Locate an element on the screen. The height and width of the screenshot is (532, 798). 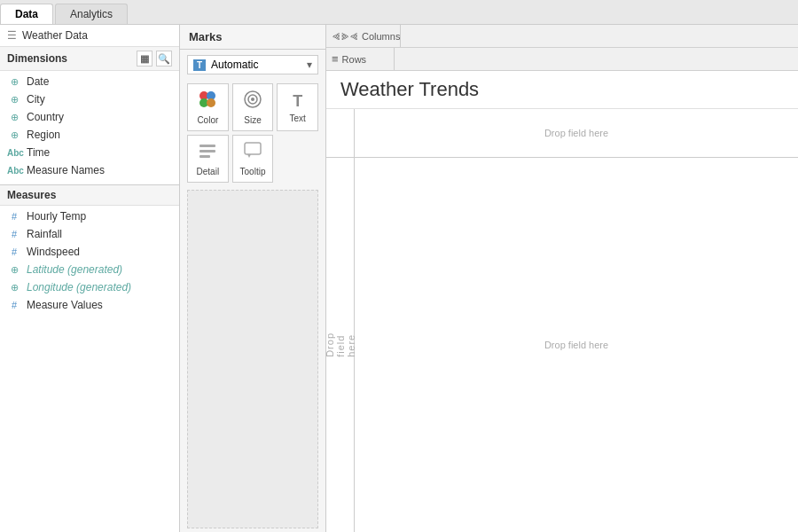
marks-header: Marks is located at coordinates (253, 37).